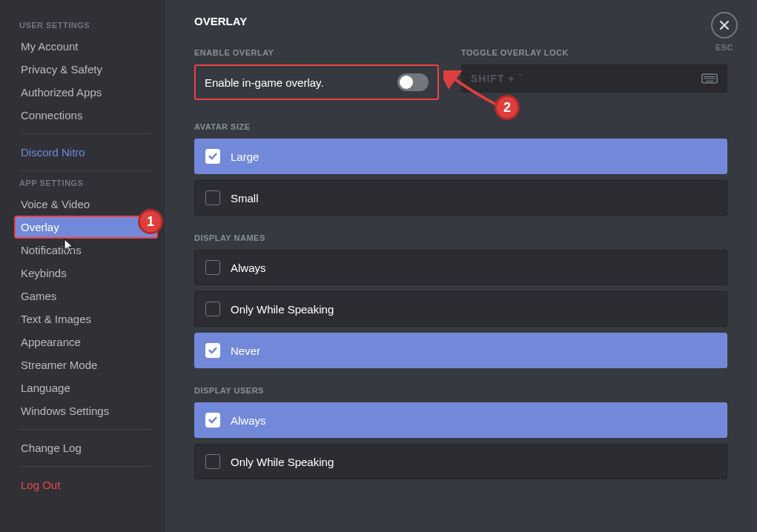 This screenshot has width=757, height=532. Describe the element at coordinates (710, 79) in the screenshot. I see `keyboard-icon` at that location.